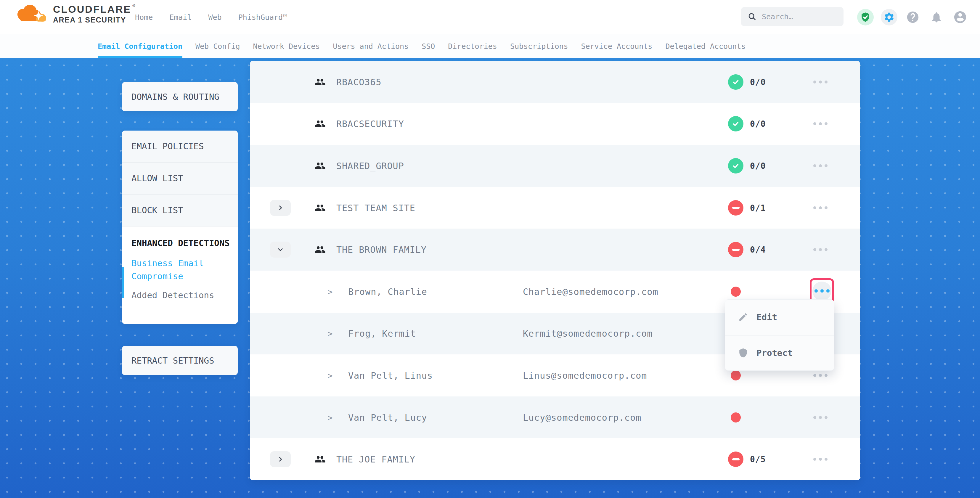 The image size is (980, 498). What do you see at coordinates (582, 417) in the screenshot?
I see `member-email: Lucy@somedemocorp.com` at bounding box center [582, 417].